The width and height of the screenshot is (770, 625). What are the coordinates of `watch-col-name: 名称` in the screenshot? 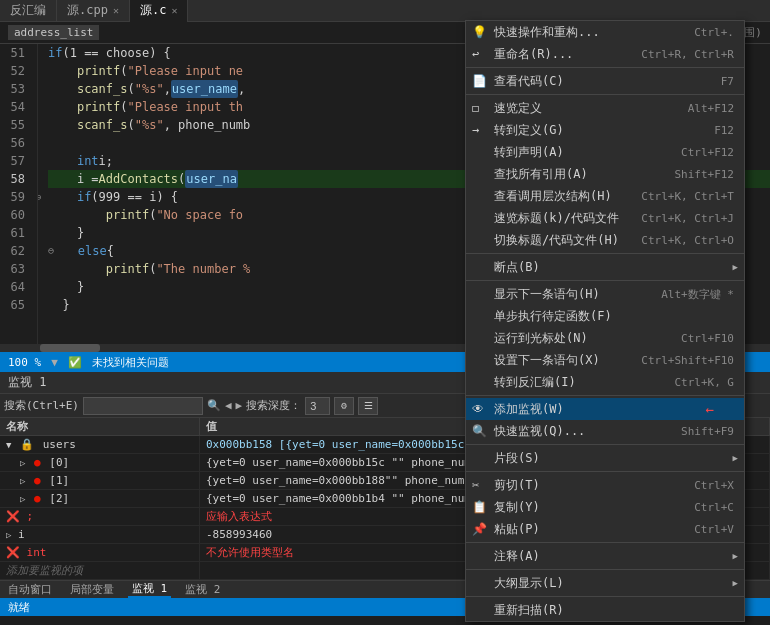 It's located at (100, 426).